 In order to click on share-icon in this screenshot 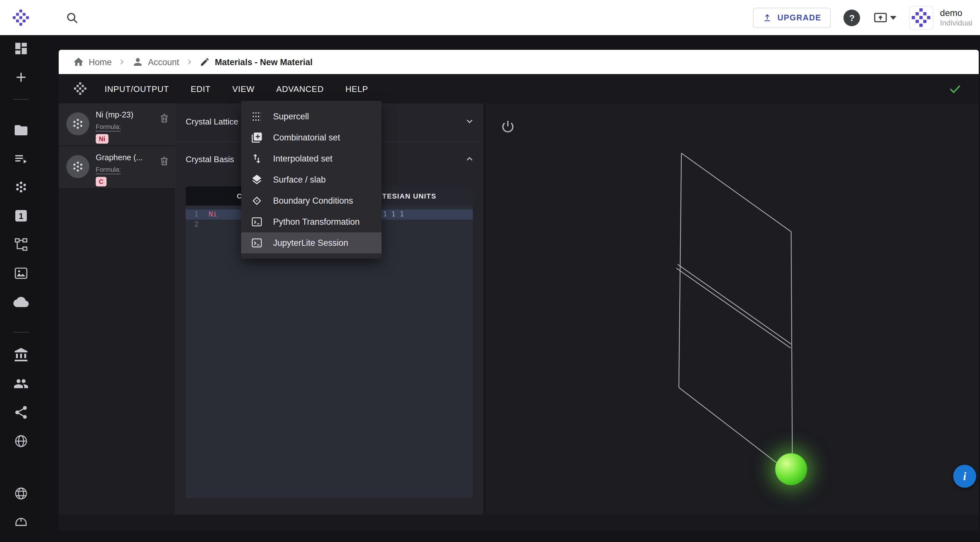, I will do `click(21, 413)`.